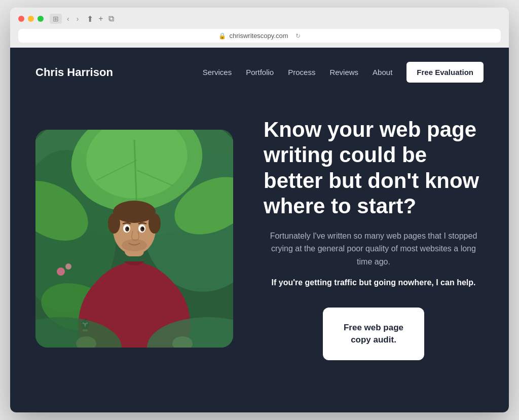 This screenshot has width=519, height=420. What do you see at coordinates (260, 72) in the screenshot?
I see `site-header: Chris Harrison Services Portfolio Proces…` at bounding box center [260, 72].